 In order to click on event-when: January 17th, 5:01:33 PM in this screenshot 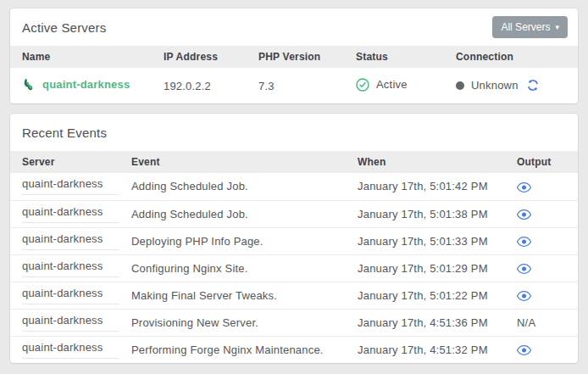, I will do `click(425, 241)`.